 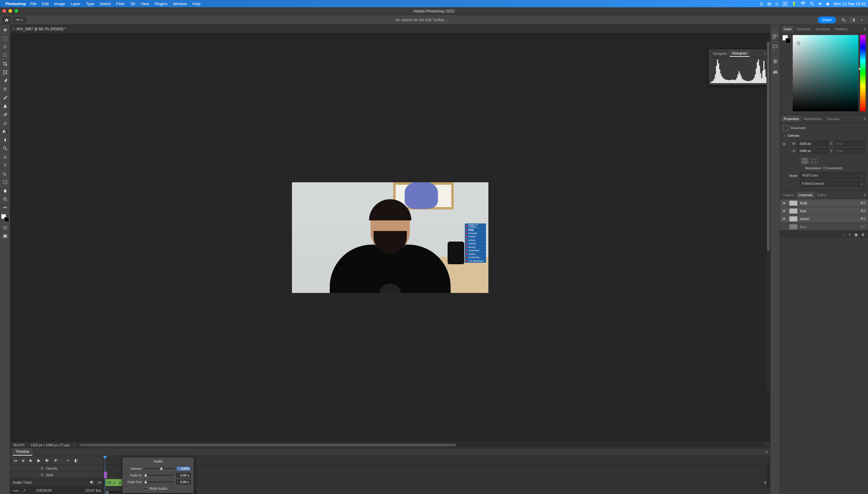 I want to click on hand-tool, so click(x=5, y=191).